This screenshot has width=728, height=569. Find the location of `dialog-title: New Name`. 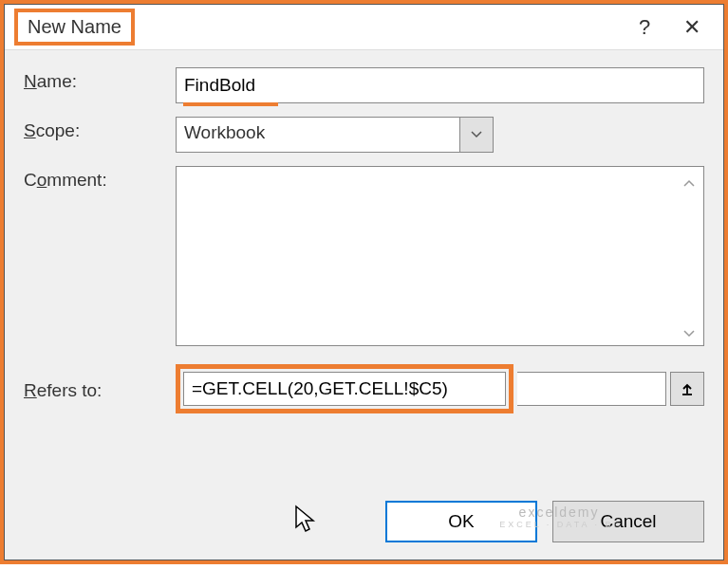

dialog-title: New Name is located at coordinates (74, 27).